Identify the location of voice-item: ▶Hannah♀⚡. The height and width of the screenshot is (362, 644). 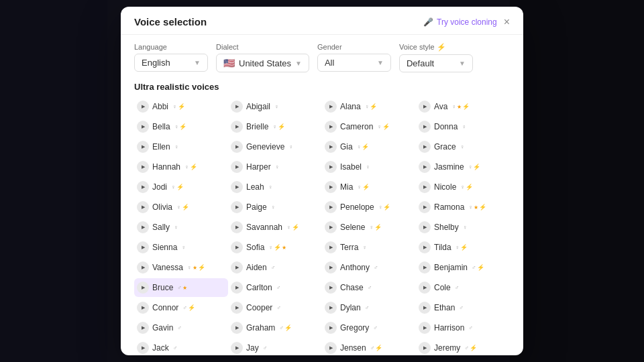
(181, 167).